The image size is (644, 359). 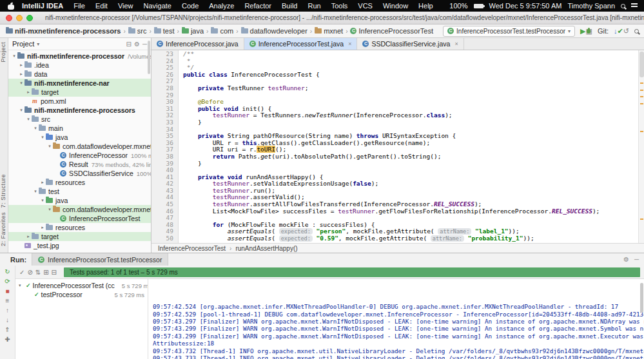 What do you see at coordinates (80, 65) in the screenshot?
I see `tree-item: ▸.idea` at bounding box center [80, 65].